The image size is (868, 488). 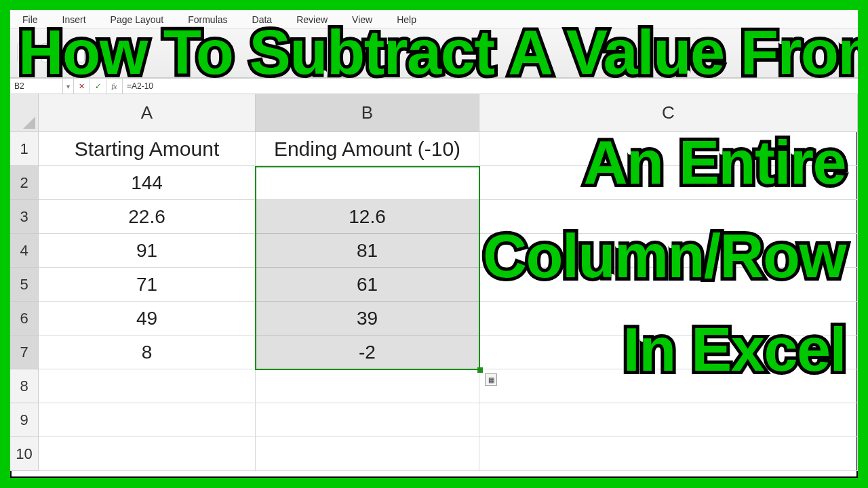 I want to click on cell-A1: Starting Amount, so click(x=147, y=149).